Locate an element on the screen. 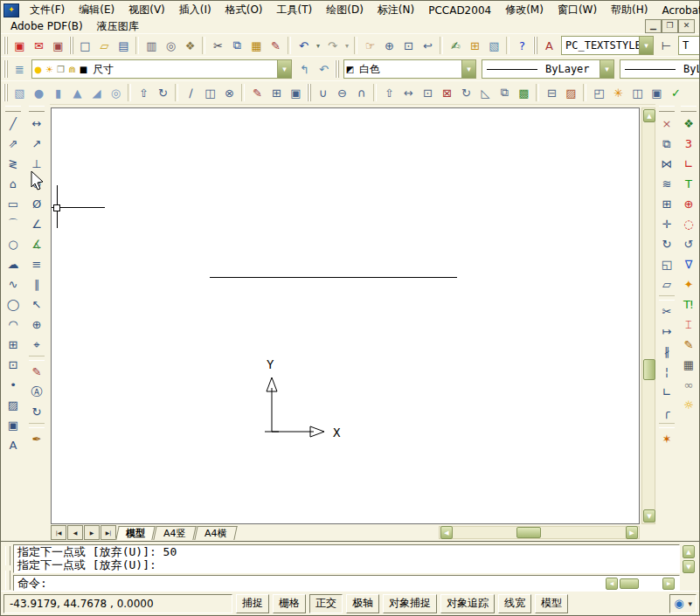 The width and height of the screenshot is (700, 616). mdi-restore-button: ❐ is located at coordinates (669, 26).